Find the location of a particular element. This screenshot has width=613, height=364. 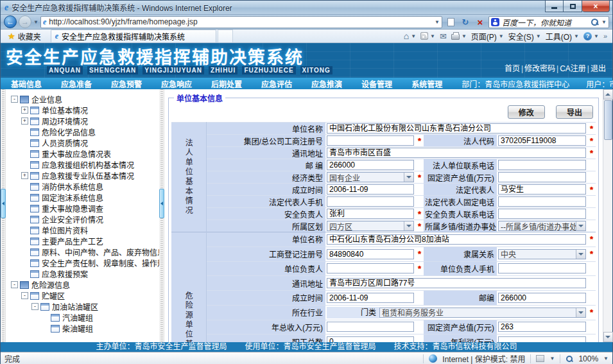

maximize-button is located at coordinates (573, 6).